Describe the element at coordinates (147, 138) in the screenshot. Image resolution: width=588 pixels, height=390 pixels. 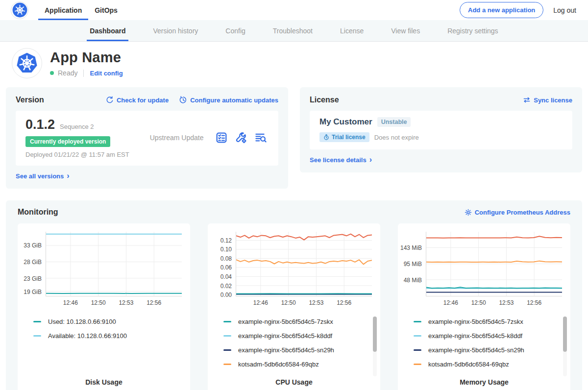
I see `version-card: Version Check for update Configure autom…` at that location.